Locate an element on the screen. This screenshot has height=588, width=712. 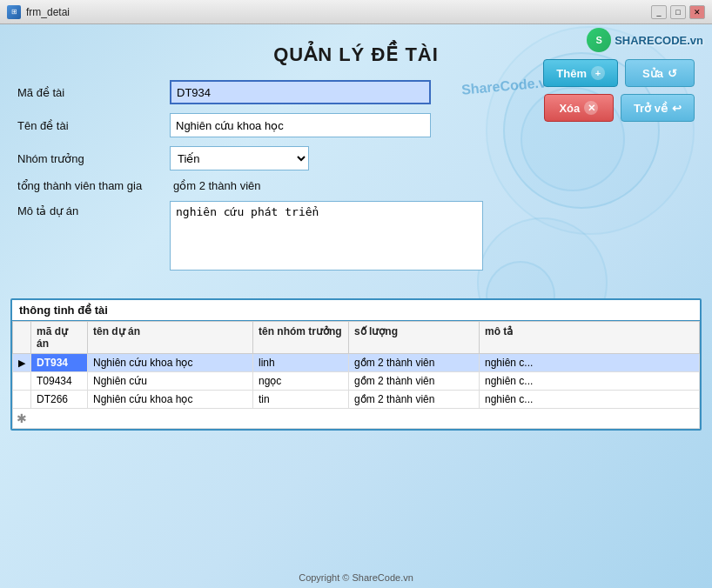
tong-tv-label: tổng thành viên tham gia is located at coordinates (94, 186).